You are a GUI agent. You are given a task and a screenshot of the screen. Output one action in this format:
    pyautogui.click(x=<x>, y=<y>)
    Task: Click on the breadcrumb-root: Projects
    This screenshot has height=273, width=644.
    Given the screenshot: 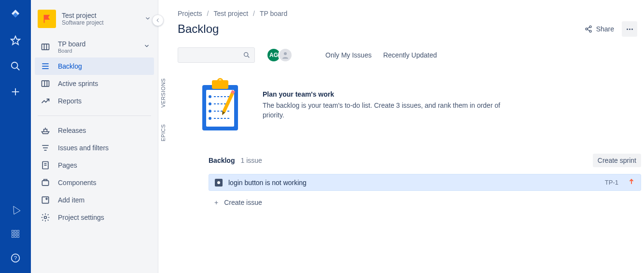 What is the action you would take?
    pyautogui.click(x=190, y=14)
    